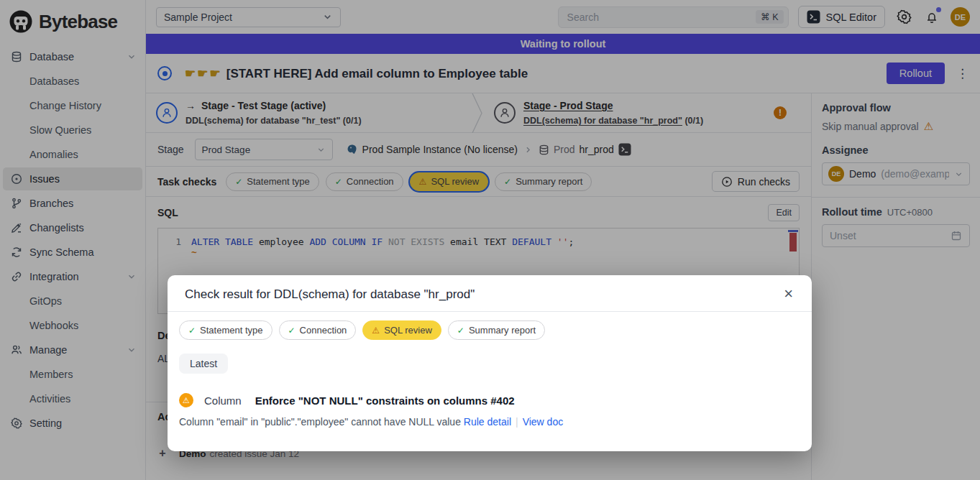 The width and height of the screenshot is (980, 480). What do you see at coordinates (490, 331) in the screenshot?
I see `modal-check-pills: ✓Statement type ✓Connection ⚠SQL review …` at bounding box center [490, 331].